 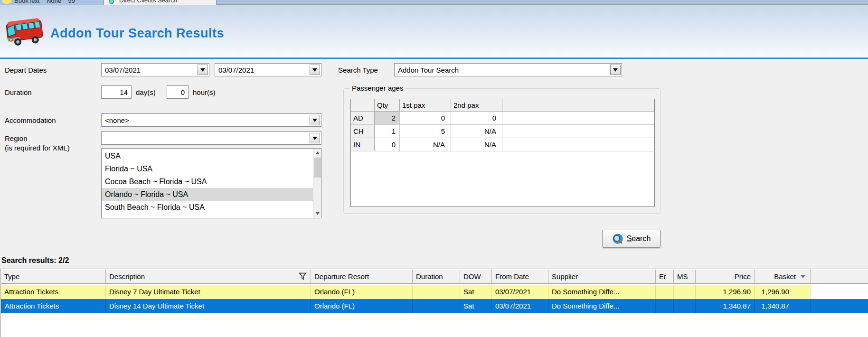 I want to click on header-divider, so click(x=434, y=58).